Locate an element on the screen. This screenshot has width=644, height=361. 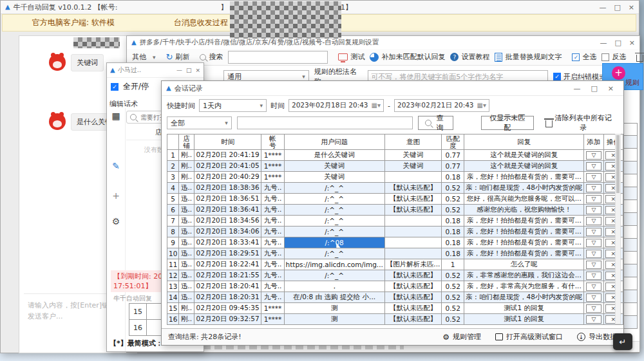
enter-key-icon: ↵ is located at coordinates (623, 342).